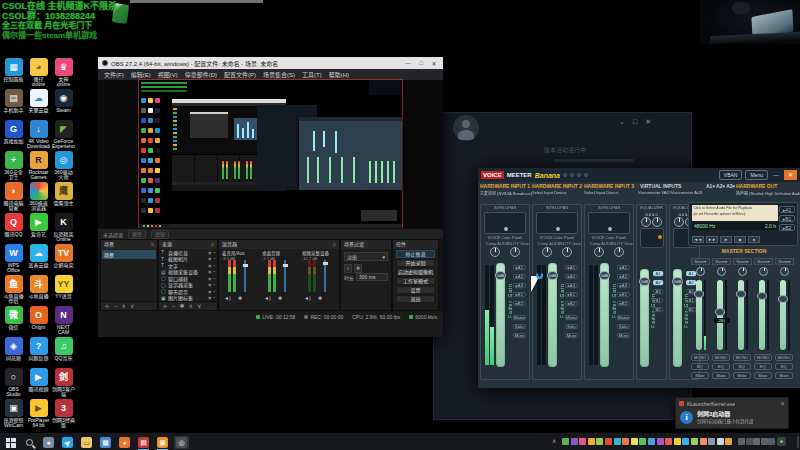 Image resolution: width=800 pixels, height=450 pixels. What do you see at coordinates (14, 352) in the screenshot?
I see `desktop-icon-28: ◈同花顺` at bounding box center [14, 352].